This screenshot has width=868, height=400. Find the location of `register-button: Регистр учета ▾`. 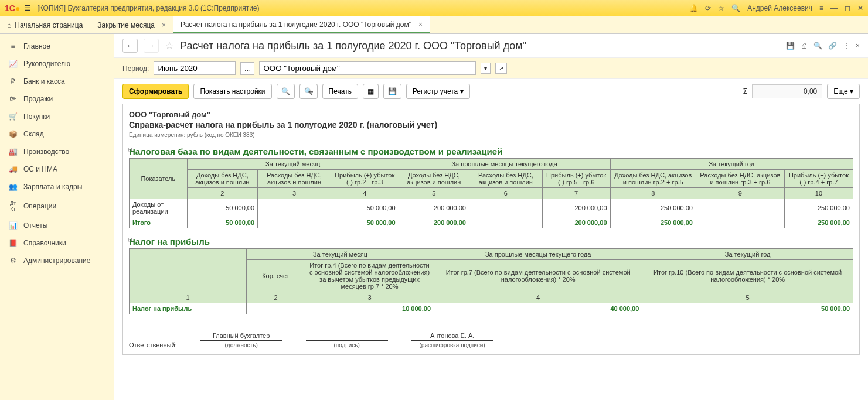

register-button: Регистр учета ▾ is located at coordinates (438, 91).